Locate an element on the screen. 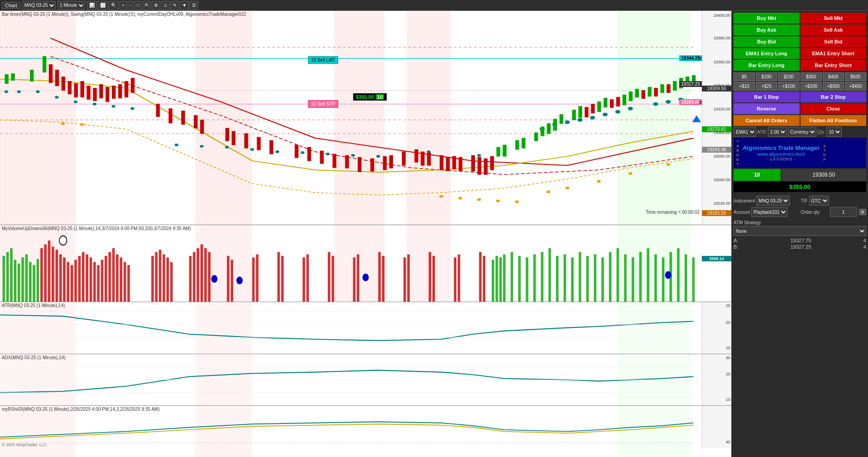  pnl-display: $355.00 is located at coordinates (800, 187).